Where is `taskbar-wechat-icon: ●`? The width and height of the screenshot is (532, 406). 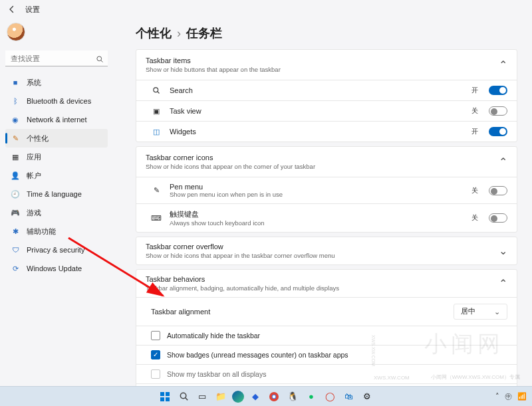
taskbar-wechat-icon: ● is located at coordinates (311, 397).